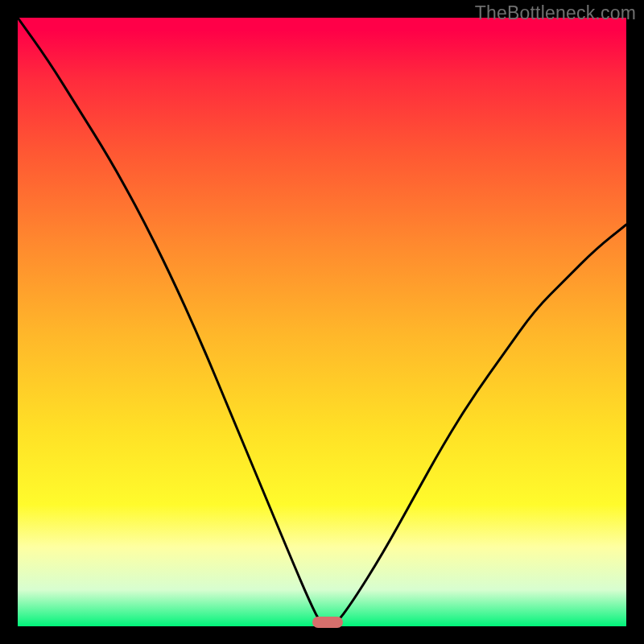  I want to click on optimal-marker, so click(328, 622).